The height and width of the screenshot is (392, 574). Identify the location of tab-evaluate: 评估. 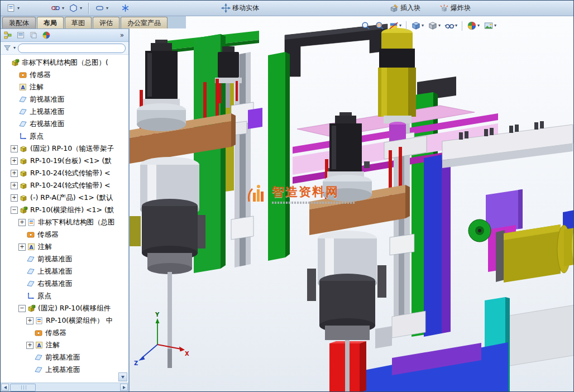
(106, 22).